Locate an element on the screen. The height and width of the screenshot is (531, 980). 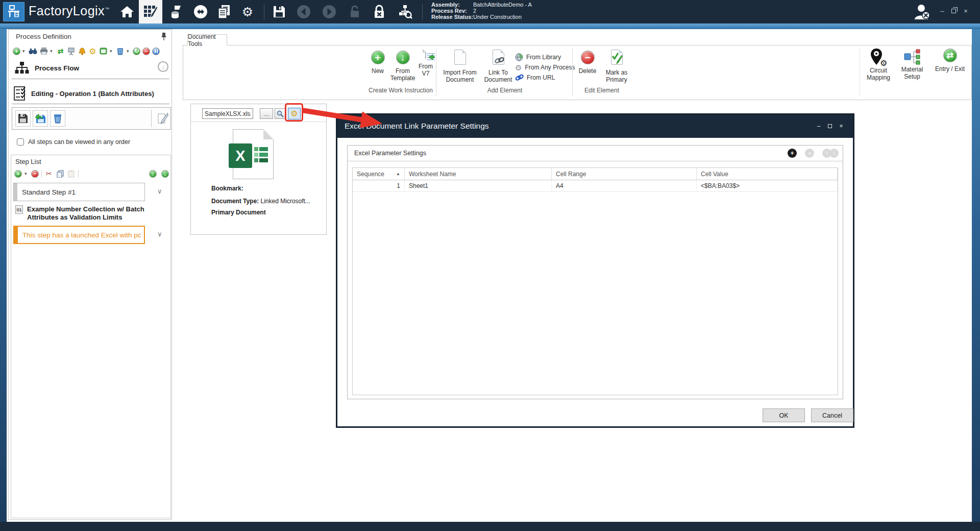
any-order-label: All steps can be viewed in any order is located at coordinates (79, 142).